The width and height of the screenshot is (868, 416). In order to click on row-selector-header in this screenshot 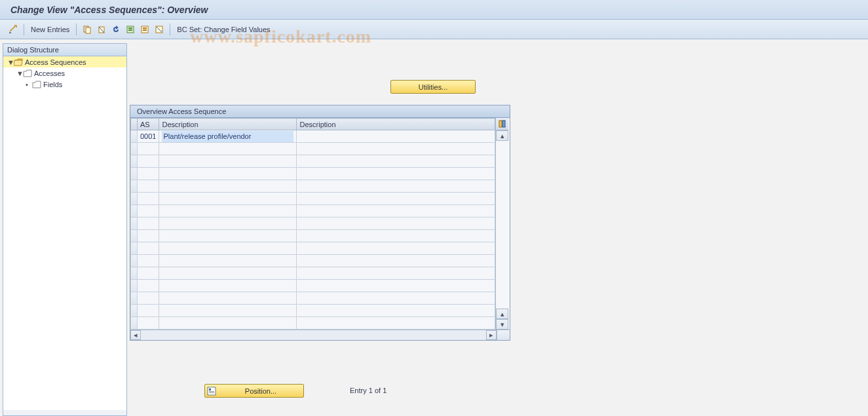, I will do `click(134, 124)`.